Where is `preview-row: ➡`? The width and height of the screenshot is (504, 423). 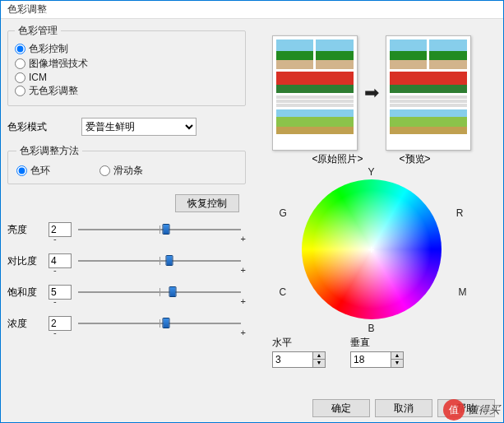 preview-row: ➡ is located at coordinates (372, 93).